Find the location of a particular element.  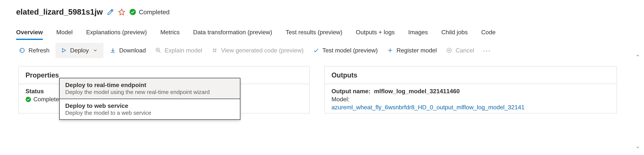

deploy-dropdown: Deploy to real-time endpoint Deploy the … is located at coordinates (150, 99).